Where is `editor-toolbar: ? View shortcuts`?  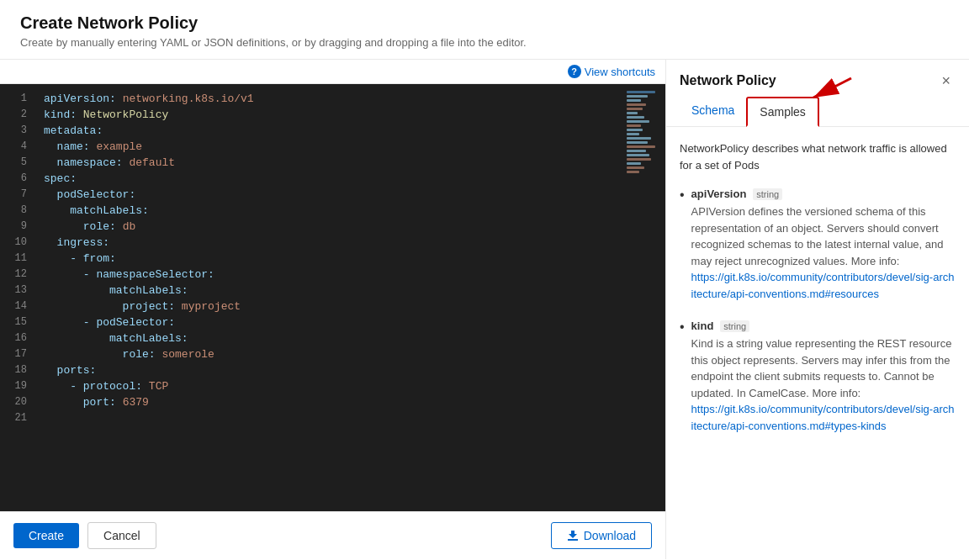
editor-toolbar: ? View shortcuts is located at coordinates (333, 72).